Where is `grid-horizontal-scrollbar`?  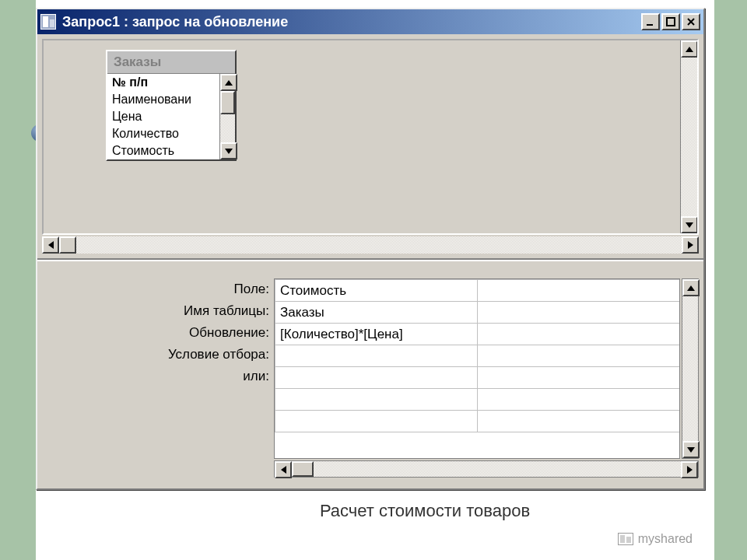 grid-horizontal-scrollbar is located at coordinates (486, 469).